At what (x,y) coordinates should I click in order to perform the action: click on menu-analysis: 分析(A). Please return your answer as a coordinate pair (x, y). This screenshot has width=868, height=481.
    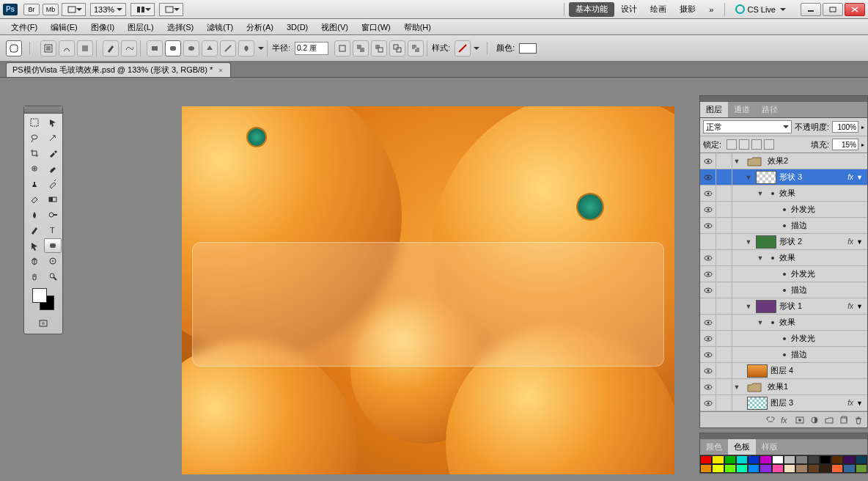
    Looking at the image, I should click on (260, 27).